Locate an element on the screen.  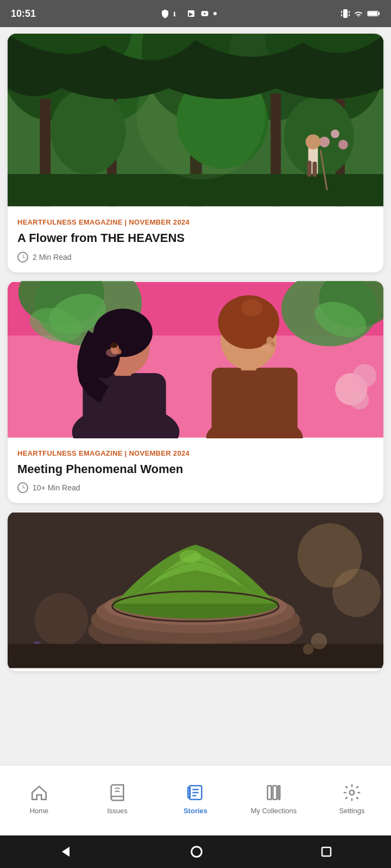
android-home-icon is located at coordinates (197, 852).